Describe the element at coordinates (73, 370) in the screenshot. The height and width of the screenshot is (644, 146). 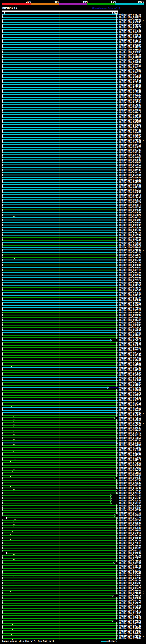
I see `hit-row: UniRef100_Q6T706` at that location.